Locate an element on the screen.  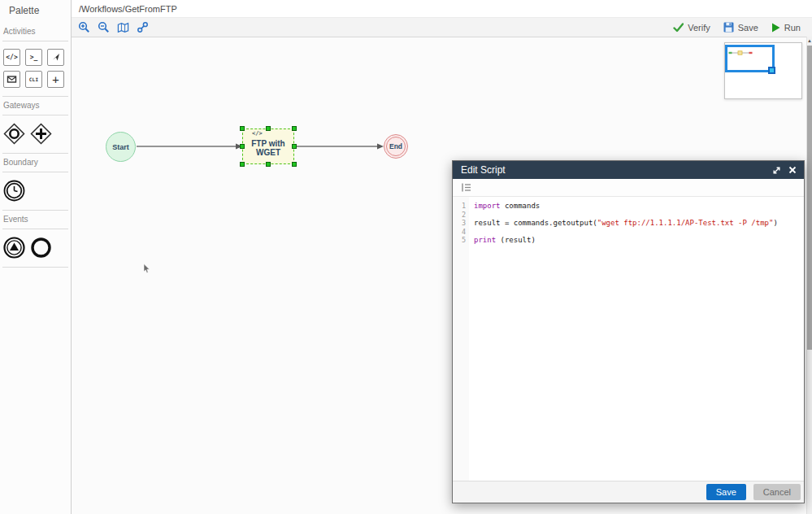
cli-icon: CLI is located at coordinates (34, 80).